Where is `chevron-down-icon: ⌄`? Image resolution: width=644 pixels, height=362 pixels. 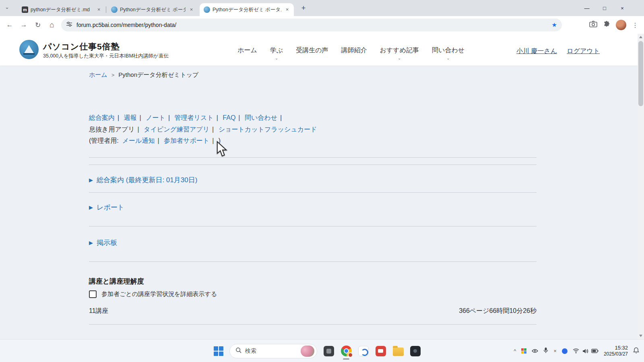
chevron-down-icon: ⌄ is located at coordinates (448, 58).